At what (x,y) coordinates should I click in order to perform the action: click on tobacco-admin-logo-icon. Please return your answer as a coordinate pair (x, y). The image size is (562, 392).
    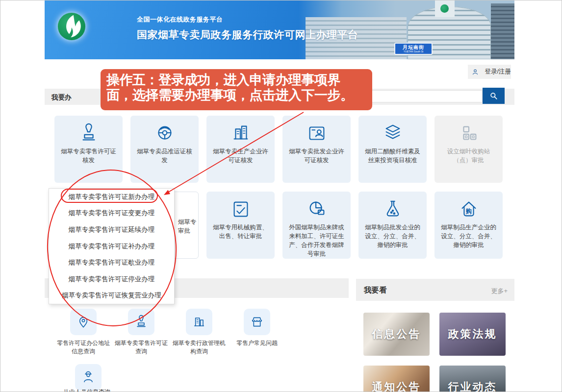
    Looking at the image, I should click on (72, 26).